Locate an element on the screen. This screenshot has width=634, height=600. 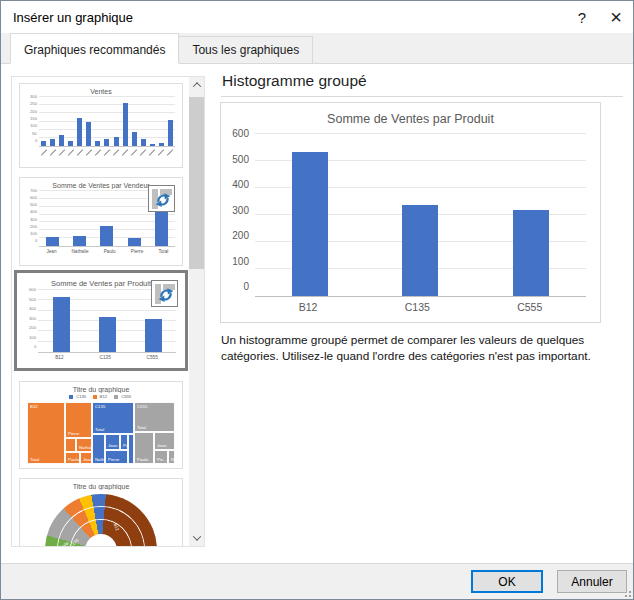
y-axis: 300250200150100500 is located at coordinates (33, 119).